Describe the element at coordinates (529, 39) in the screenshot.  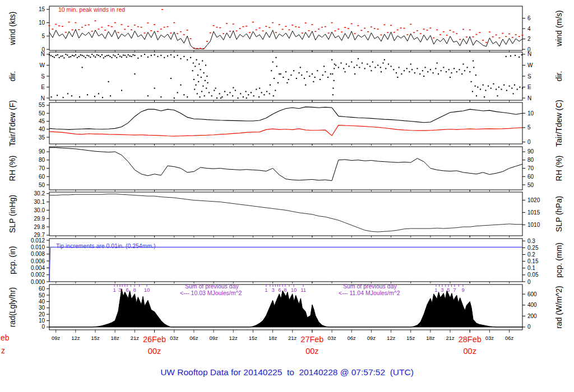
I see `y-tick-label: 2` at that location.